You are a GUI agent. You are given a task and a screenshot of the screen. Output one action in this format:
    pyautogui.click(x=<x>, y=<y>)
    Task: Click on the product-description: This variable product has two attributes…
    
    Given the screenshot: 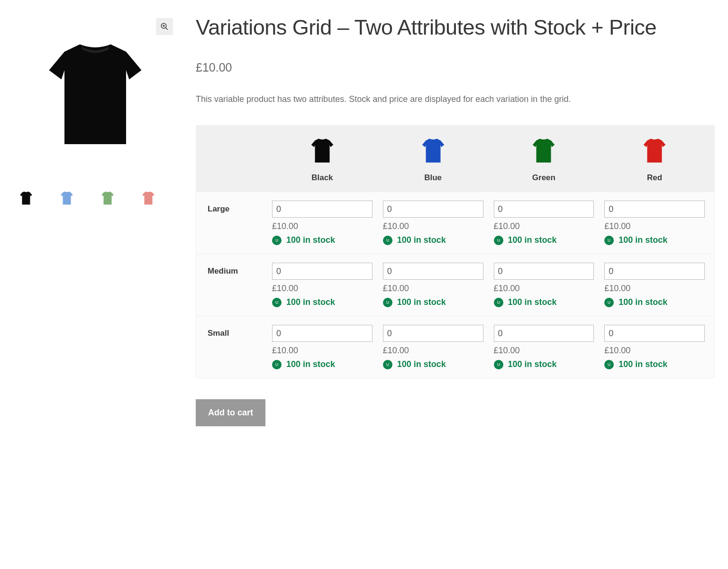 What is the action you would take?
    pyautogui.click(x=455, y=100)
    